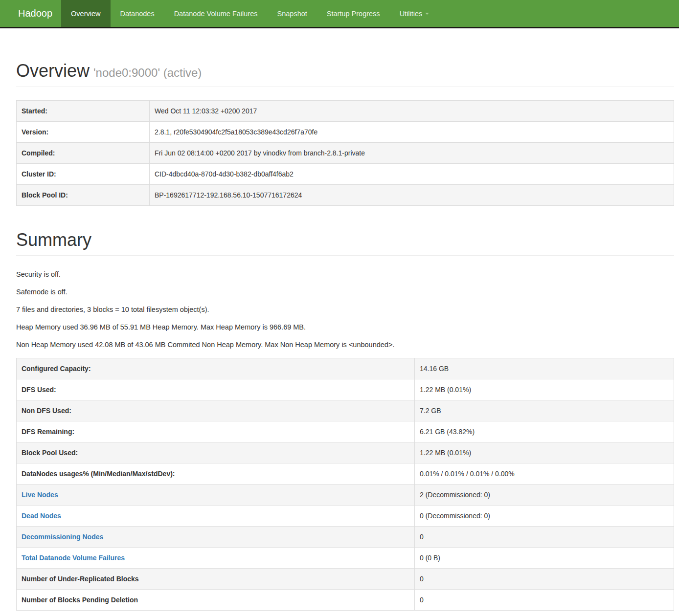  Describe the element at coordinates (216, 495) in the screenshot. I see `row-label: Live Nodes` at that location.